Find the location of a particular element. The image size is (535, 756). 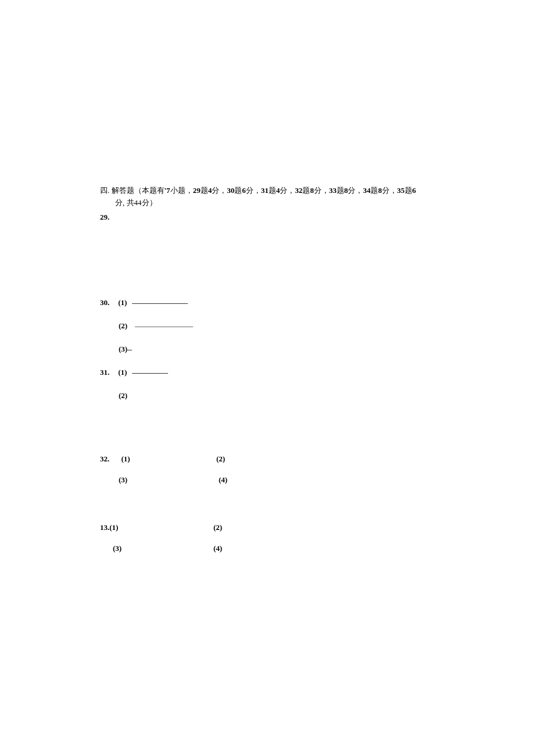

part-32-suffix: 分， is located at coordinates (322, 191).